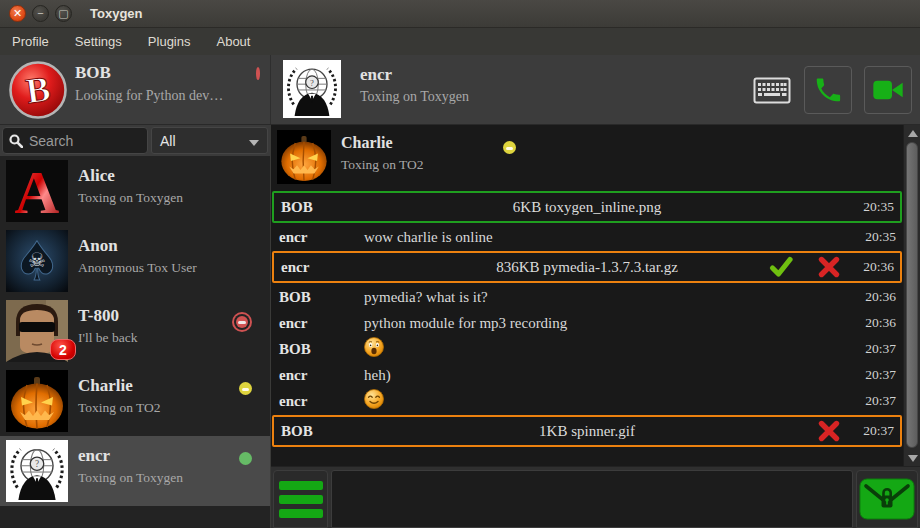 The height and width of the screenshot is (528, 920). What do you see at coordinates (888, 90) in the screenshot?
I see `video-call-button` at bounding box center [888, 90].